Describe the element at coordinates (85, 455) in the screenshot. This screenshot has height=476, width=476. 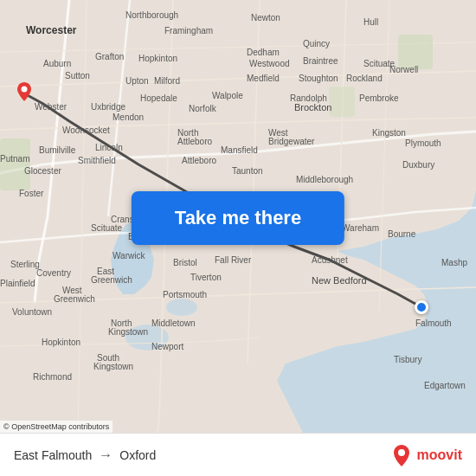
I see `route-info: East Falmouth → Oxford` at that location.